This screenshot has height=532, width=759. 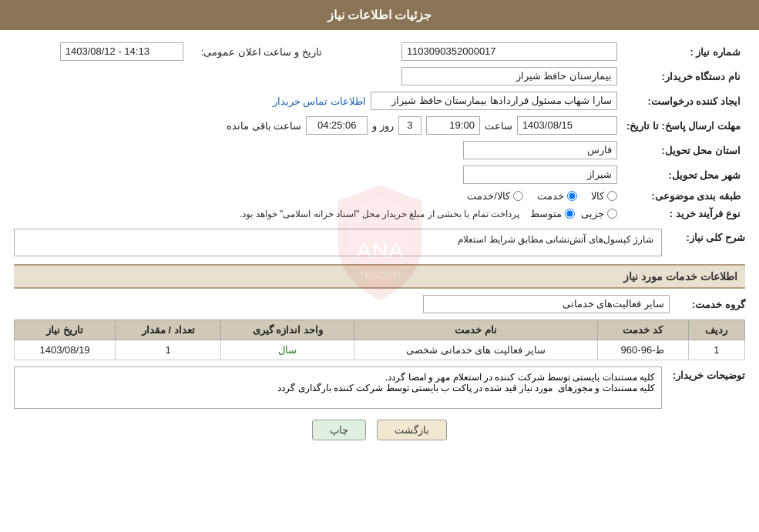 What do you see at coordinates (599, 214) in the screenshot?
I see `purchase-type-jozi: جزیی` at bounding box center [599, 214].